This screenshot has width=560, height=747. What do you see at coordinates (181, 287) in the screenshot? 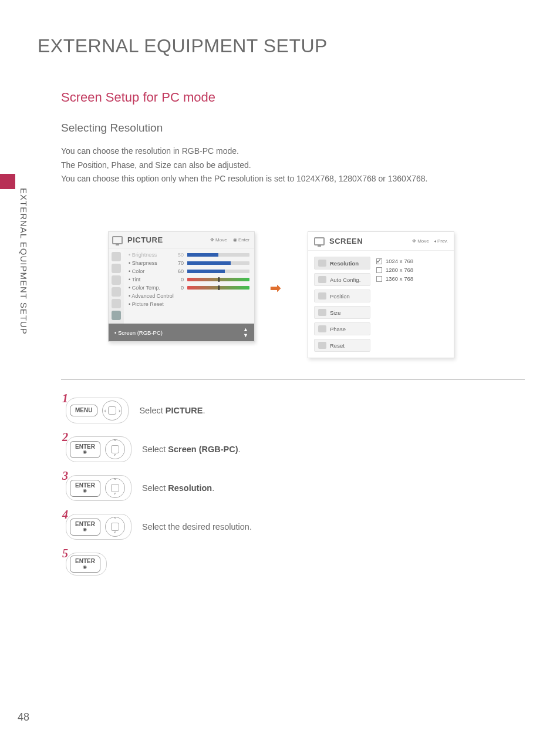
I see `picture-menu: PICTURE ✥ Move ◉ Enter` at bounding box center [181, 287].